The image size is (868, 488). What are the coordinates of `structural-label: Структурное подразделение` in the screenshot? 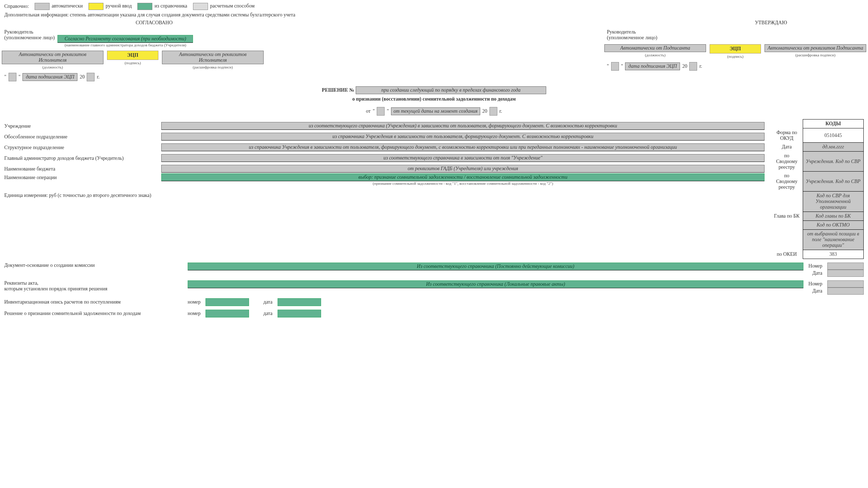 It's located at (81, 147).